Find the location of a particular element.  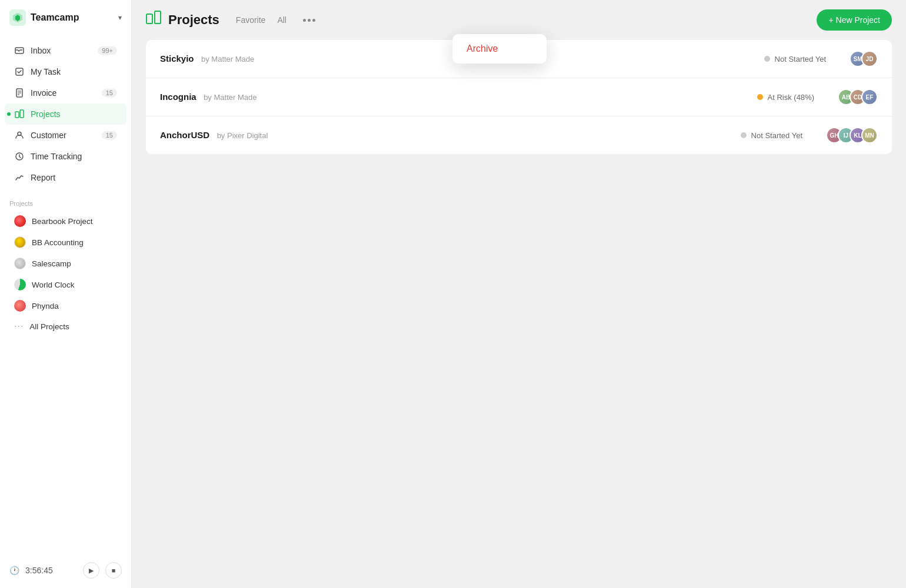

teamcamp-logo-icon is located at coordinates (18, 18).